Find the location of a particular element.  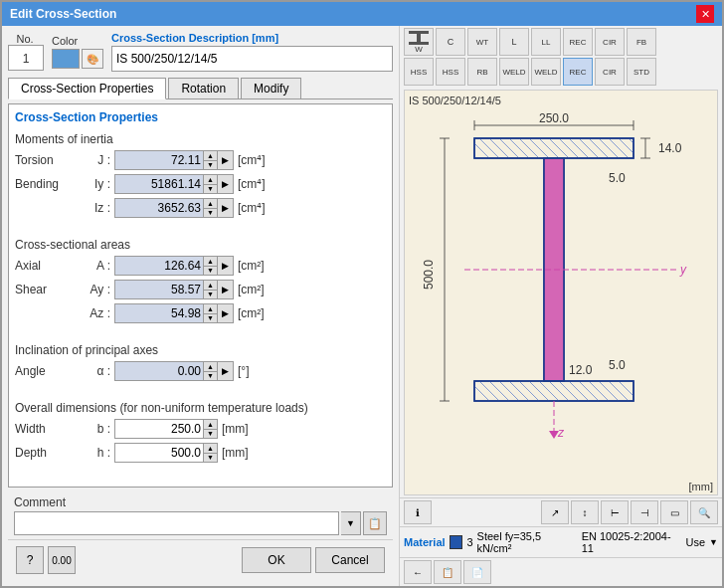

axial-input is located at coordinates (159, 266).